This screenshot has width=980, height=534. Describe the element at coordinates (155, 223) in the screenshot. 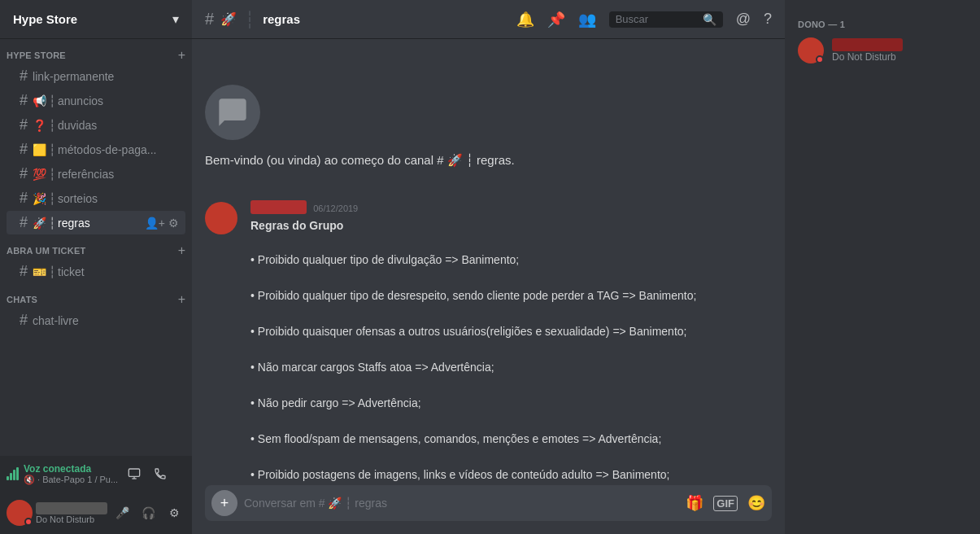

I see `add-member-icon: 👤+` at that location.